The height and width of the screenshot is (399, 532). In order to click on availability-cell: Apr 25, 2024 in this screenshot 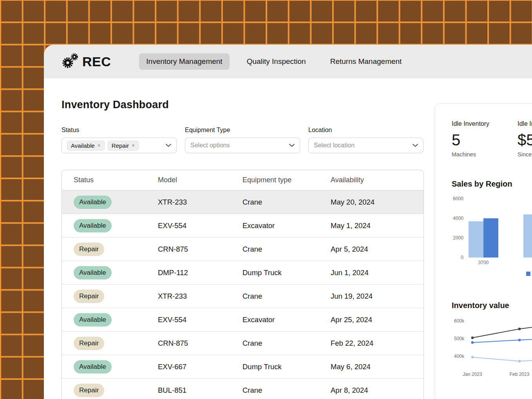, I will do `click(371, 320)`.